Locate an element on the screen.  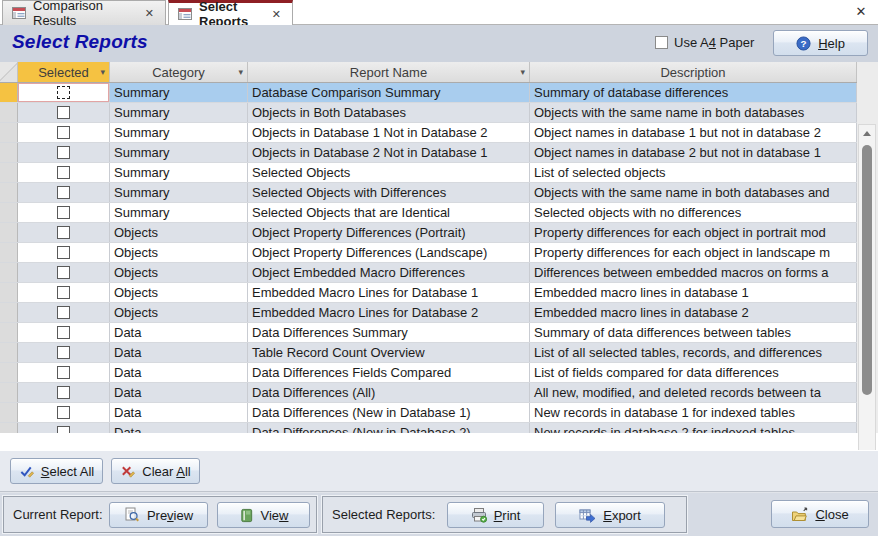
view-button: View is located at coordinates (264, 515).